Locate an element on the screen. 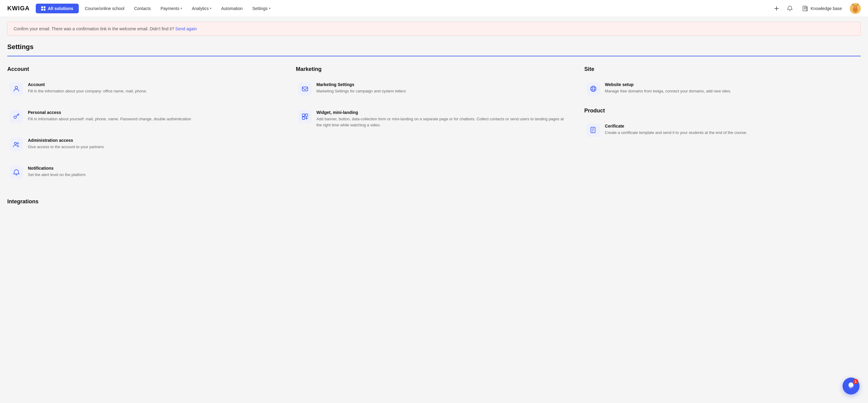  notifications-button is located at coordinates (790, 9).